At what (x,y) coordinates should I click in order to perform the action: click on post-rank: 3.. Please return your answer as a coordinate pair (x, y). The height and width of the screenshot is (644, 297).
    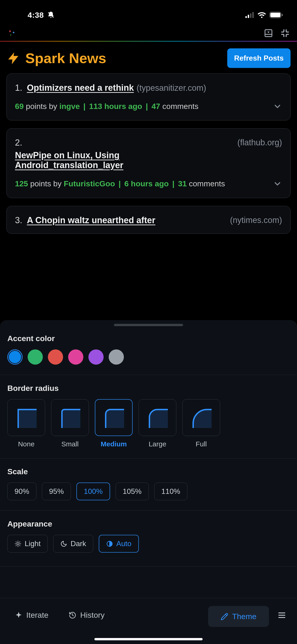
    Looking at the image, I should click on (18, 220).